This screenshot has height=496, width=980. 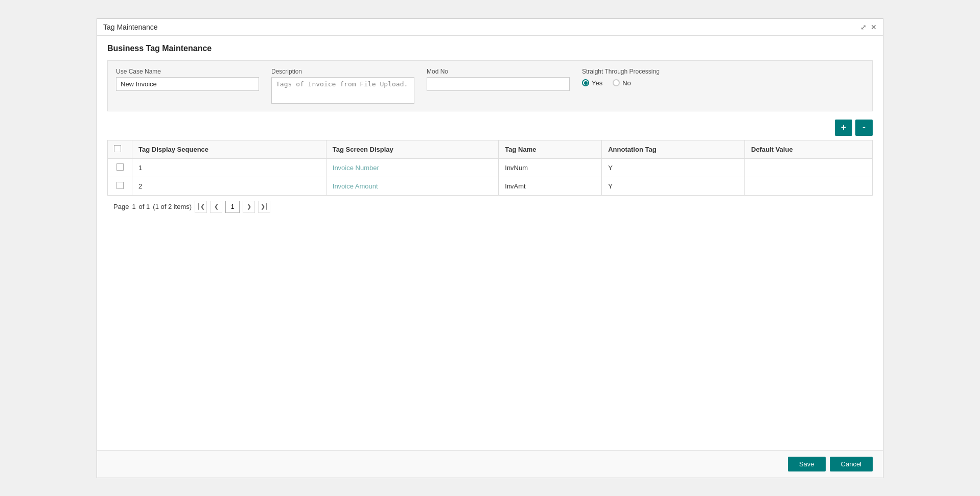 I want to click on mod-no-input, so click(x=498, y=84).